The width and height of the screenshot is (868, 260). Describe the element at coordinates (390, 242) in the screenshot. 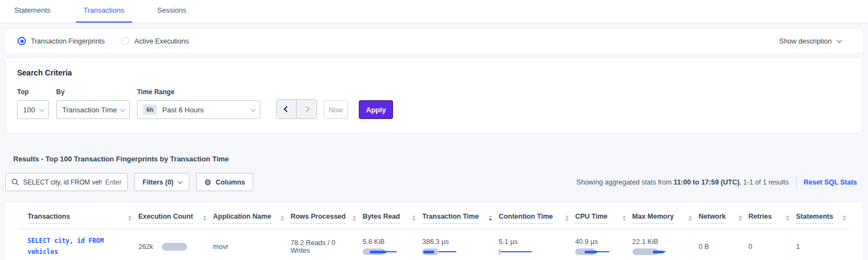

I see `bytes-read-value: 5.8 KiB` at that location.